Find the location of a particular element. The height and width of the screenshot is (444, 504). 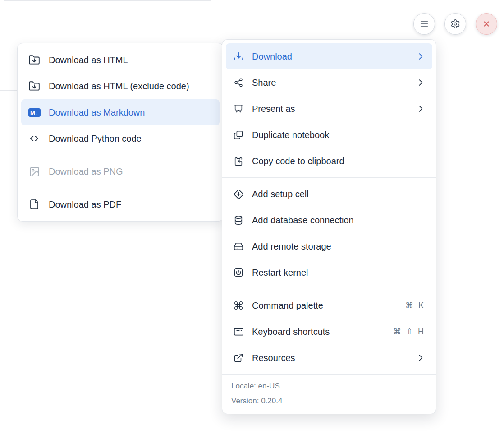

menu-item-label: Keyboard shortcuts is located at coordinates (318, 332).